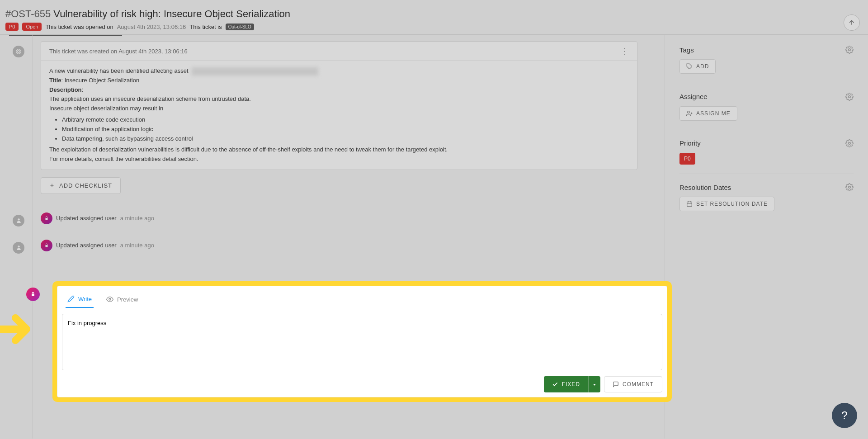 This screenshot has width=868, height=439. I want to click on user-plus-icon, so click(689, 113).